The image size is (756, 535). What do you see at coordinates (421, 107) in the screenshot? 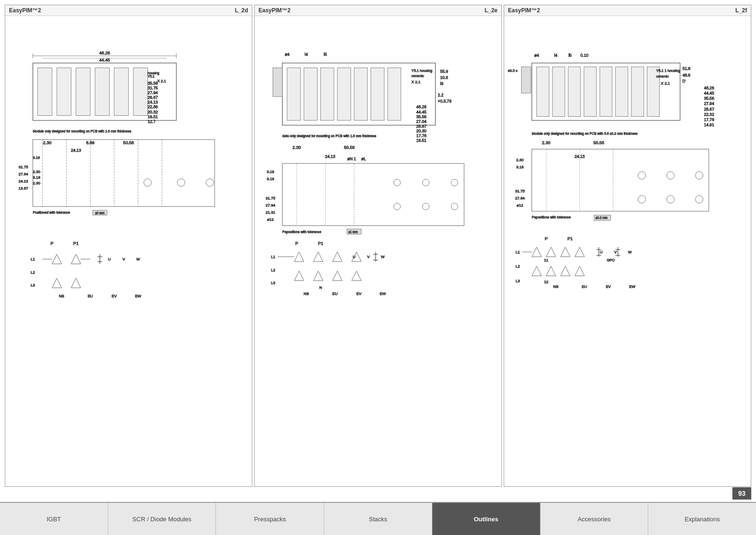
I see `svg-text: 48.26` at bounding box center [421, 107].